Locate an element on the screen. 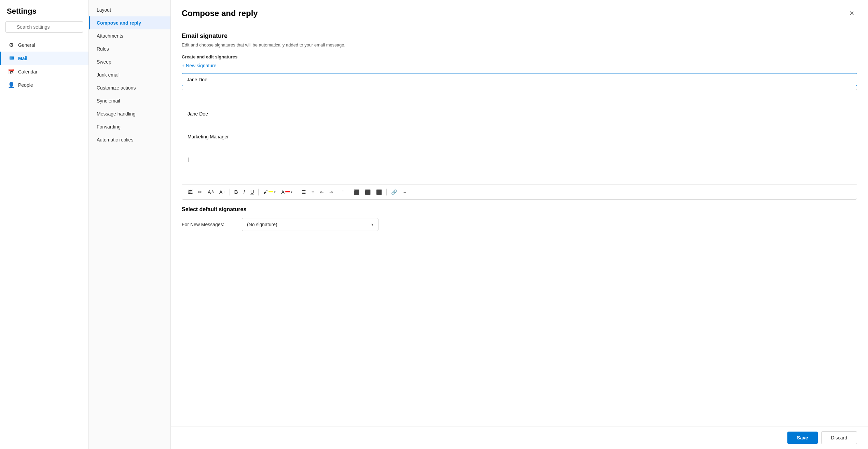  submenu-message-handling: Message handling is located at coordinates (130, 114).